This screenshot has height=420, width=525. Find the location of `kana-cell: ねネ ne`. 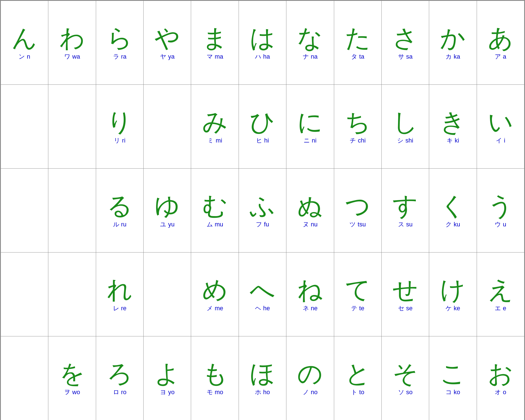

kana-cell: ねネ ne is located at coordinates (310, 294).